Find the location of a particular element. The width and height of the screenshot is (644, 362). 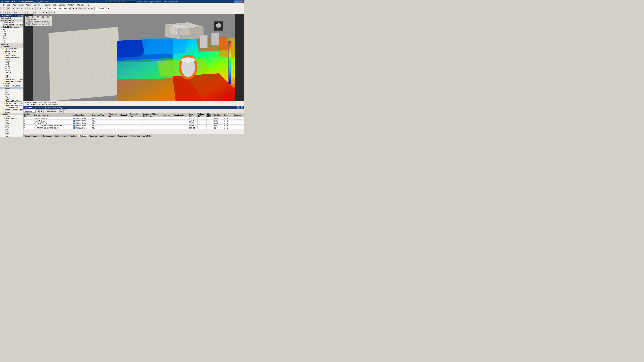

move-button: ✥ is located at coordinates (40, 8).